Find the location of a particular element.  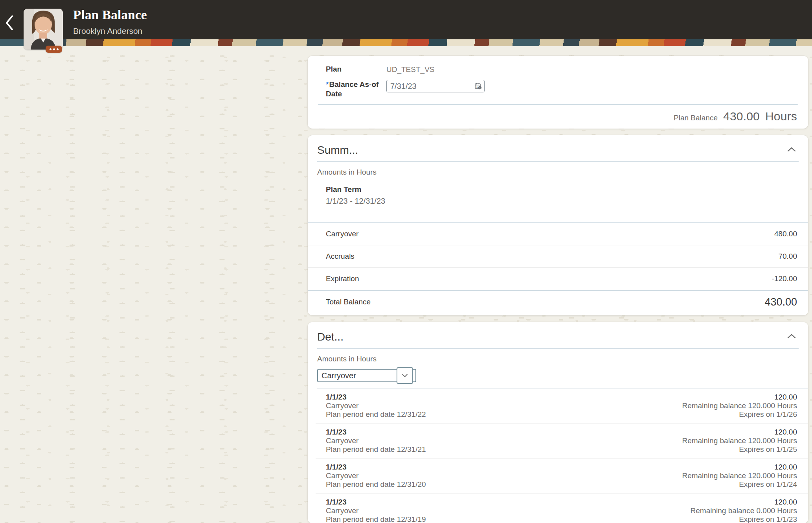

row-value: 70.00 is located at coordinates (788, 256).